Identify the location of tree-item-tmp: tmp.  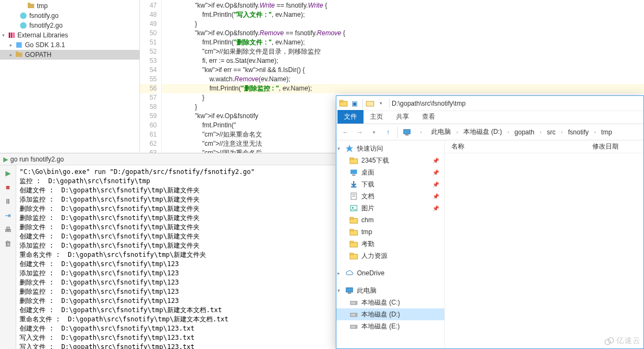
(69, 6).